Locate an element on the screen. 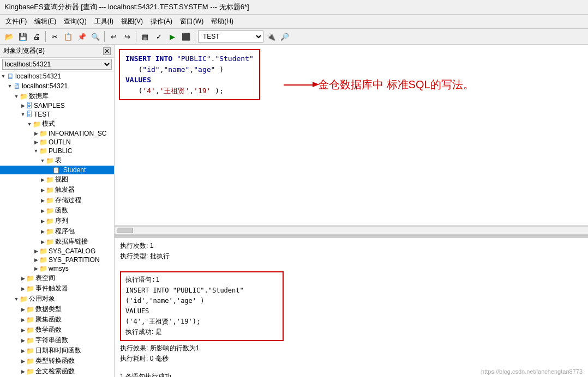 The height and width of the screenshot is (377, 588). tree-expand-tables: ▼ is located at coordinates (43, 161).